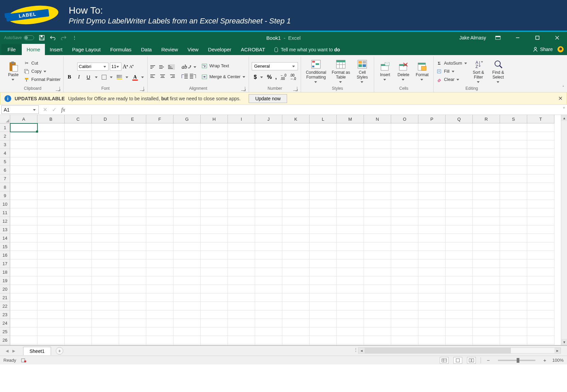 This screenshot has width=567, height=392. What do you see at coordinates (5, 170) in the screenshot?
I see `row-header: 6` at bounding box center [5, 170].